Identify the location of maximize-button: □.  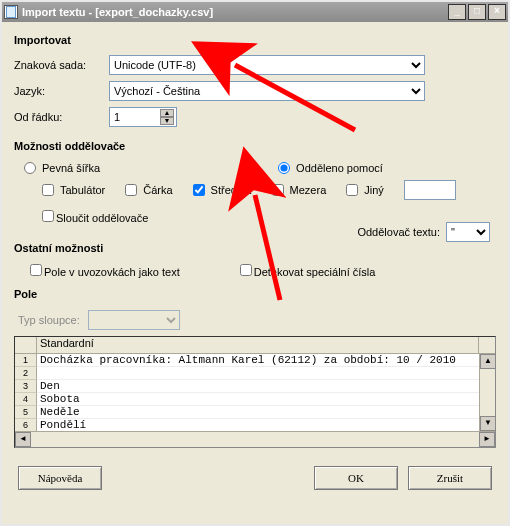
(477, 12).